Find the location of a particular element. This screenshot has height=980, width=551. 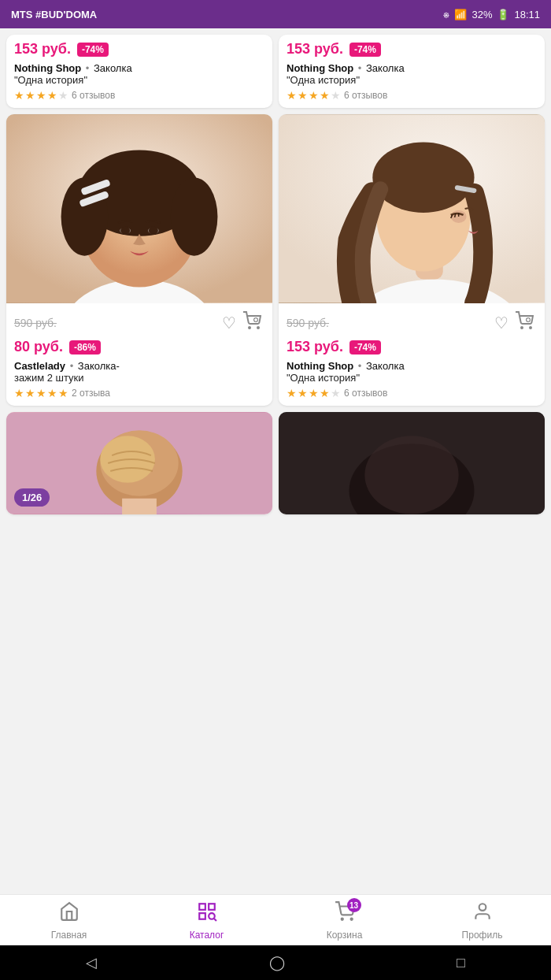

product-card-1-partial: 153 руб. -74% Nothing Shop • Заколка "Од… is located at coordinates (139, 71).